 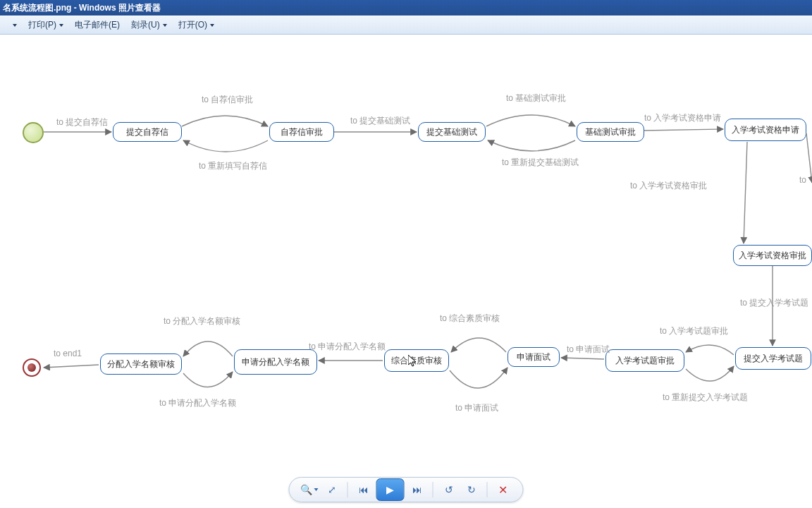 What do you see at coordinates (141, 364) in the screenshot?
I see `node-quota-review: 分配入学名额审核` at bounding box center [141, 364].